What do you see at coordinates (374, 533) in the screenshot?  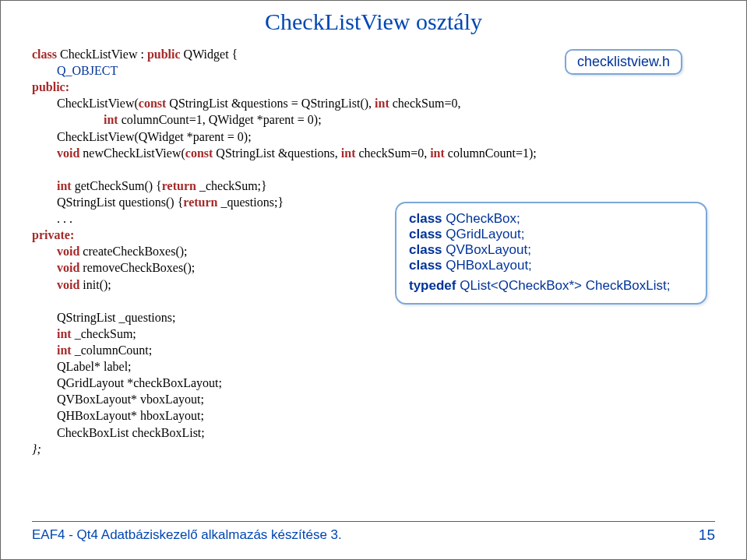 I see `footer: EAF4 - Qt4 Adatbáziskezelő alkalmazás ké…` at bounding box center [374, 533].